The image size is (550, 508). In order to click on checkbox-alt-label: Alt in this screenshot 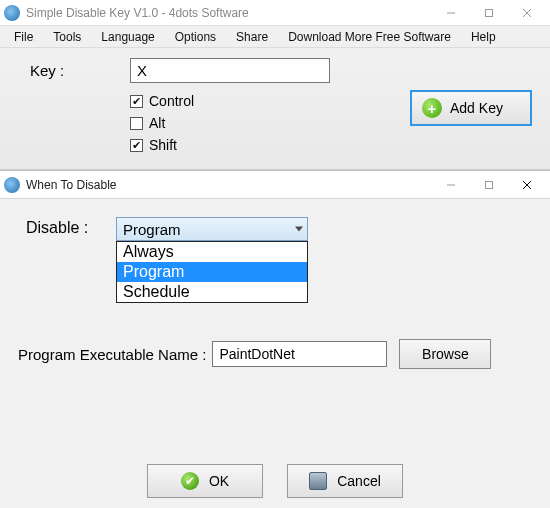, I will do `click(157, 123)`.